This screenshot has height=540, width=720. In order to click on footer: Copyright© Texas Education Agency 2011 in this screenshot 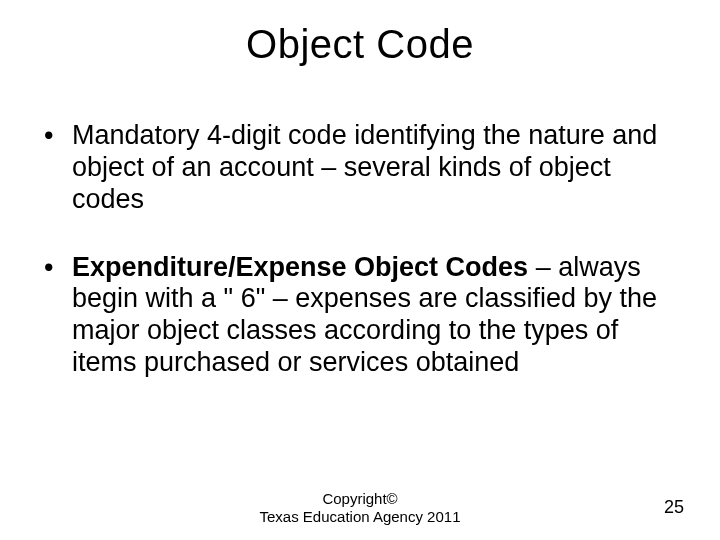, I will do `click(360, 508)`.